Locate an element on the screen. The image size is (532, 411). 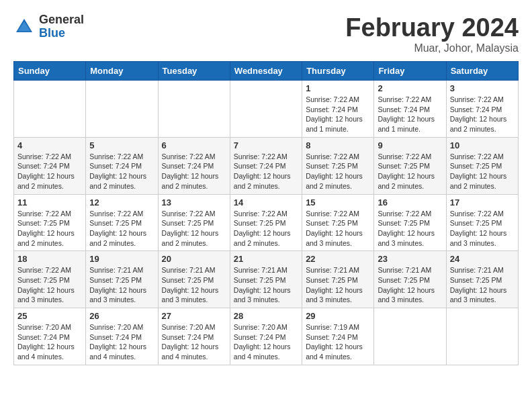
logo-blue: Blue is located at coordinates (62, 34).